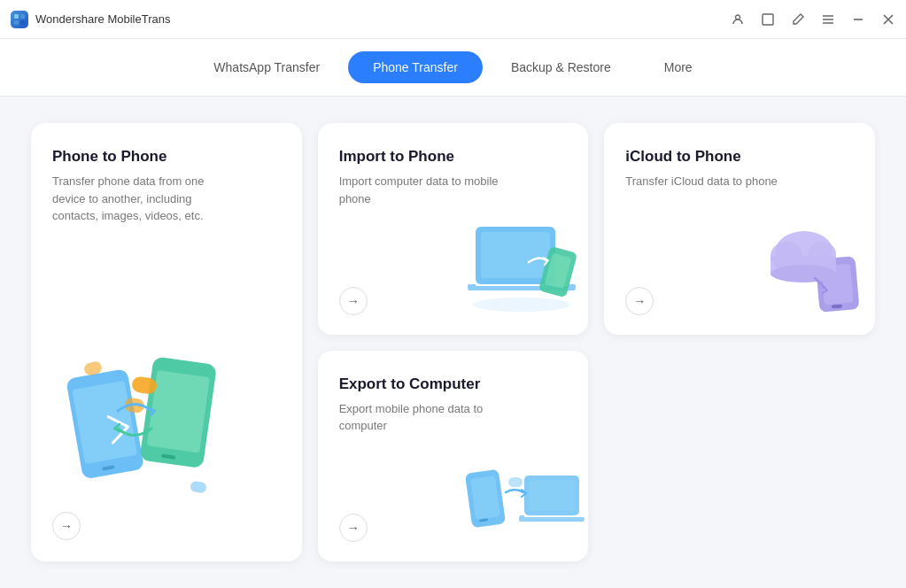 The width and height of the screenshot is (906, 588). What do you see at coordinates (370, 19) in the screenshot?
I see `title-bar-left: Wondershare MobileTrans` at bounding box center [370, 19].